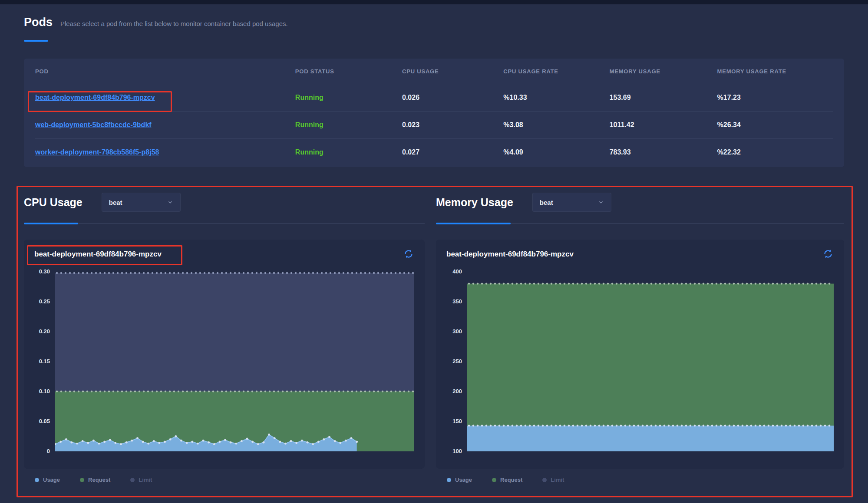  I want to click on cpu-pod-dropdown: beat, so click(141, 202).